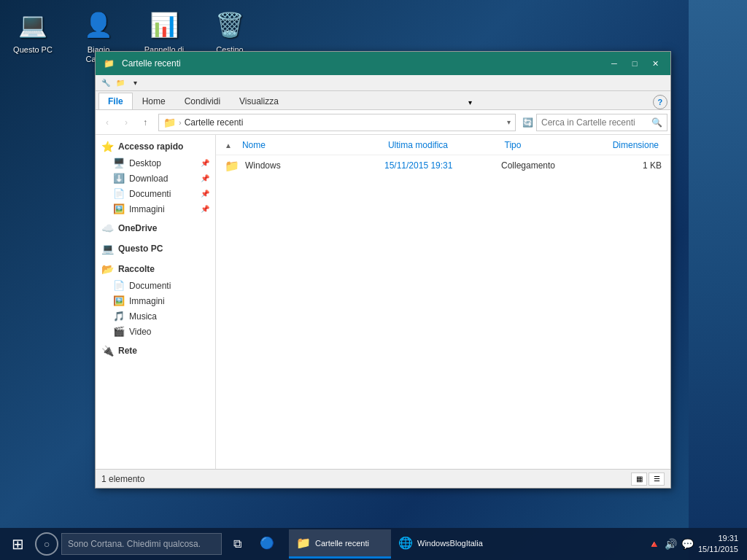  Describe the element at coordinates (687, 544) in the screenshot. I see `tray-notification-icon: 💬` at that location.